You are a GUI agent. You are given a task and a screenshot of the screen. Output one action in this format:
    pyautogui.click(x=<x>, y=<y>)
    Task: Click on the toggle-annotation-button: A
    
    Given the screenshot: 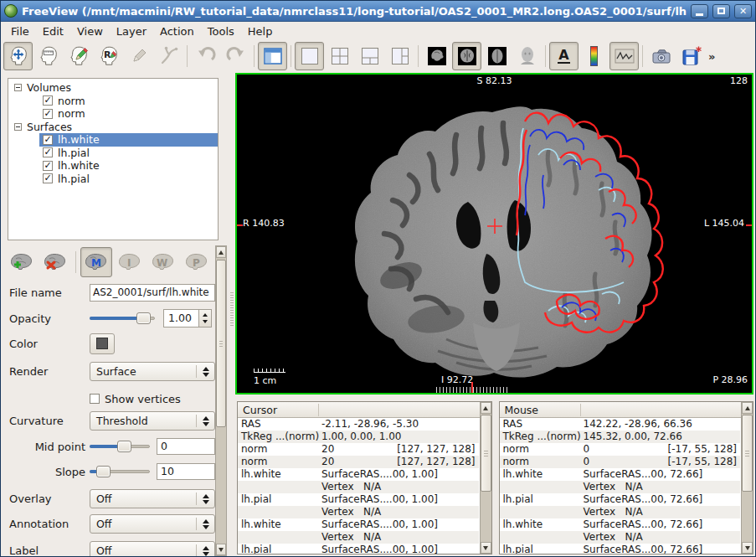 What is the action you would take?
    pyautogui.click(x=564, y=56)
    